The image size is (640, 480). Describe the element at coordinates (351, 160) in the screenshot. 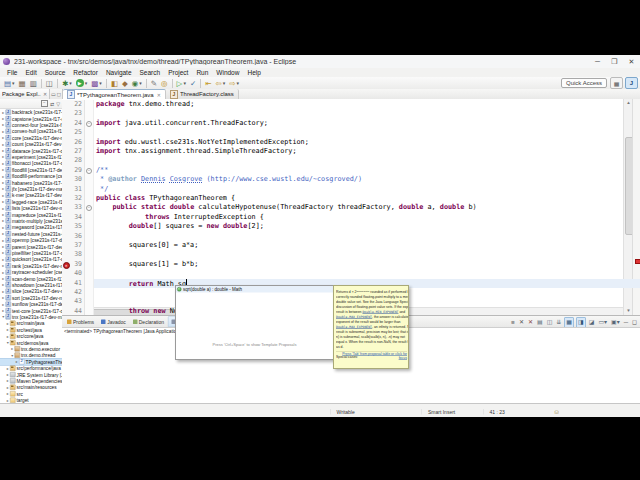

I see `code-line-28: 28` at that location.